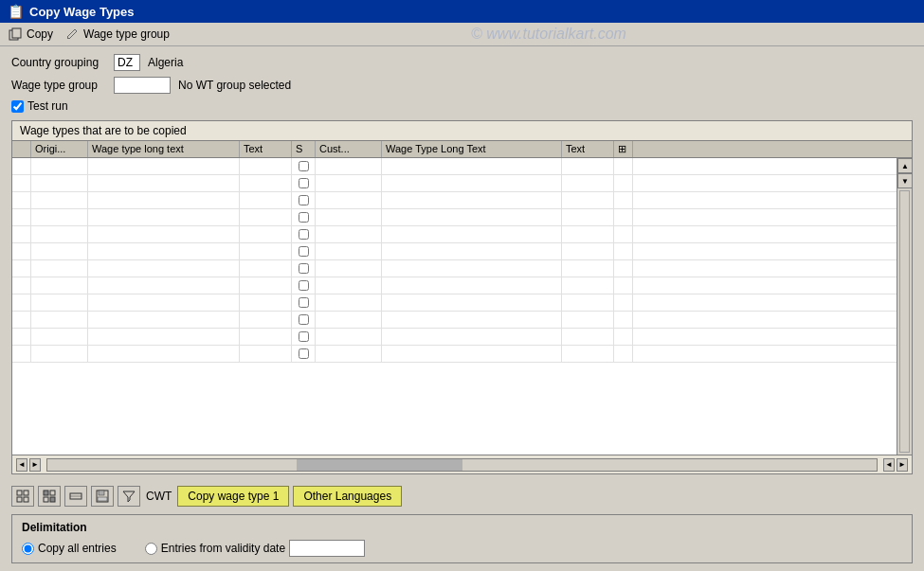 The height and width of the screenshot is (571, 924). What do you see at coordinates (59, 62) in the screenshot?
I see `country-grouping-label: Country grouping` at bounding box center [59, 62].